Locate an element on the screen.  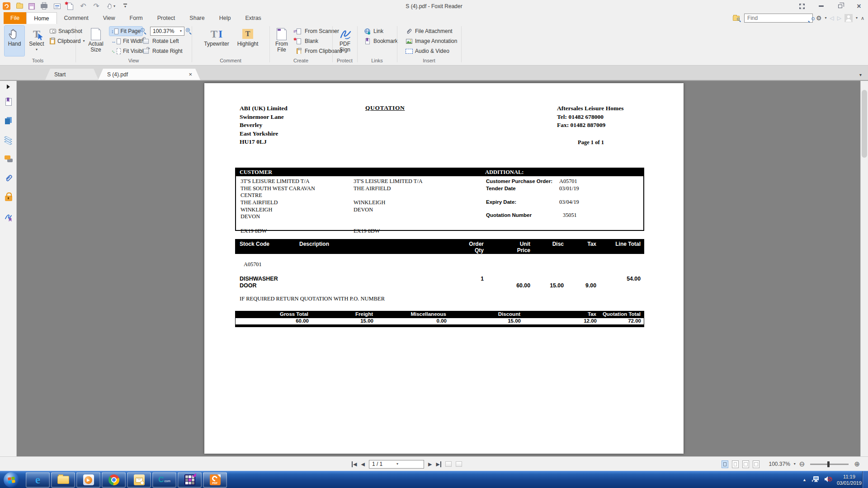
new-document-icon: ✱ is located at coordinates (70, 6).